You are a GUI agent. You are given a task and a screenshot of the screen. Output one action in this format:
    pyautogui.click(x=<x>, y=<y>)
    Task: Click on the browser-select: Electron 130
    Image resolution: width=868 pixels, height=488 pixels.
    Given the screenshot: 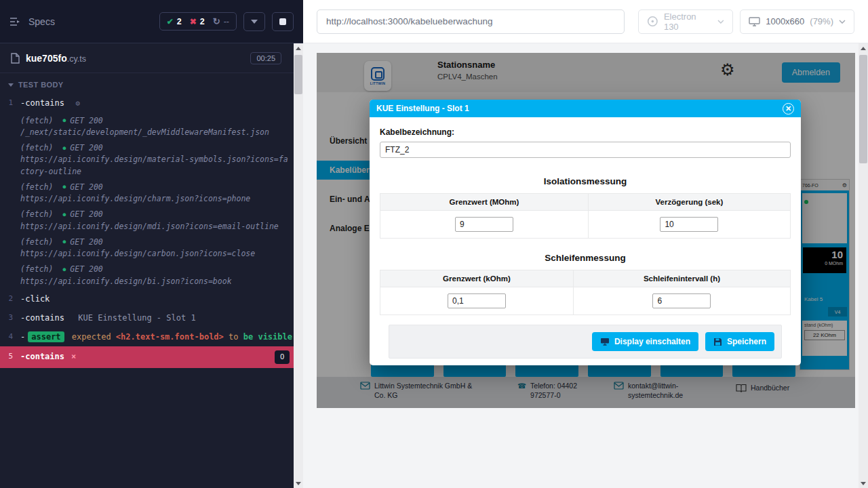 What is the action you would take?
    pyautogui.click(x=686, y=22)
    